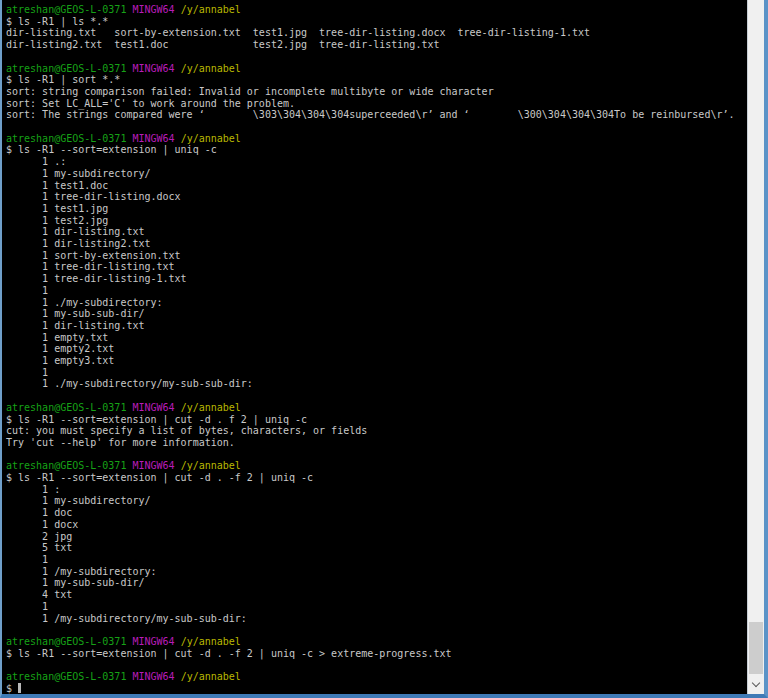 The image size is (768, 698). I want to click on terminal-line: Try 'cut --help' for more information., so click(376, 443).